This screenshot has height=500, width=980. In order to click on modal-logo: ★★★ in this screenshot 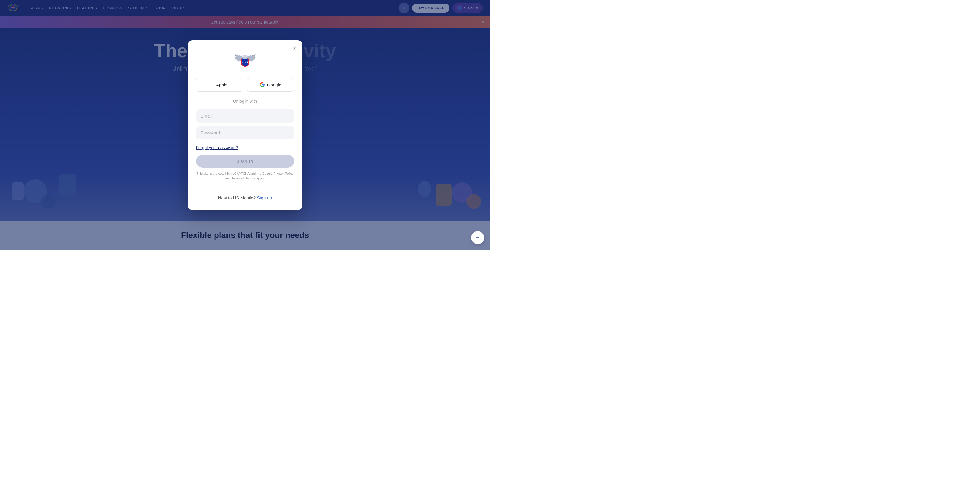, I will do `click(245, 59)`.